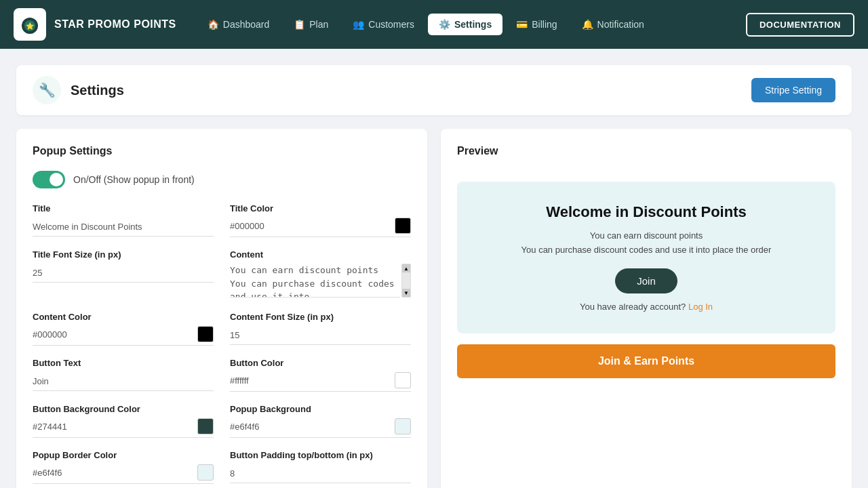 This screenshot has width=868, height=488. I want to click on button-bg-swatch, so click(205, 426).